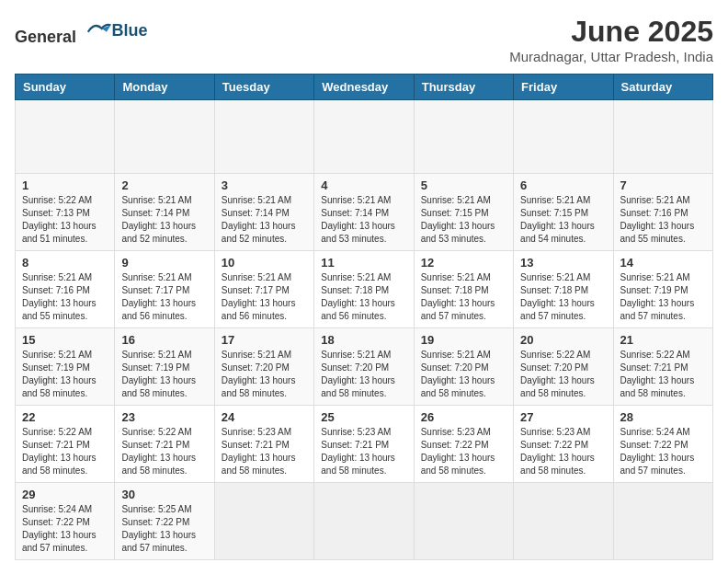  What do you see at coordinates (663, 213) in the screenshot?
I see `calendar-cell: 7 Sunrise: 5:21 AMSunset: 7:16 PMDayligh…` at bounding box center [663, 213].